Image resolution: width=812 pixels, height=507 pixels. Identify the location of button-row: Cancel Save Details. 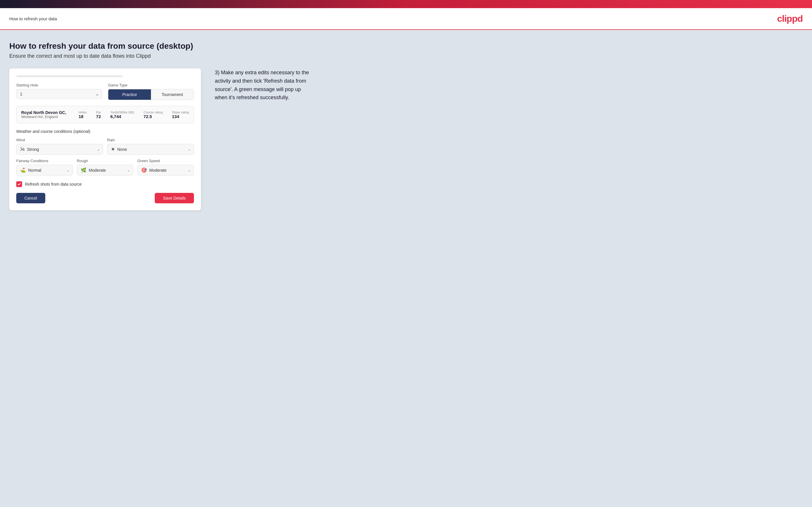
(105, 198).